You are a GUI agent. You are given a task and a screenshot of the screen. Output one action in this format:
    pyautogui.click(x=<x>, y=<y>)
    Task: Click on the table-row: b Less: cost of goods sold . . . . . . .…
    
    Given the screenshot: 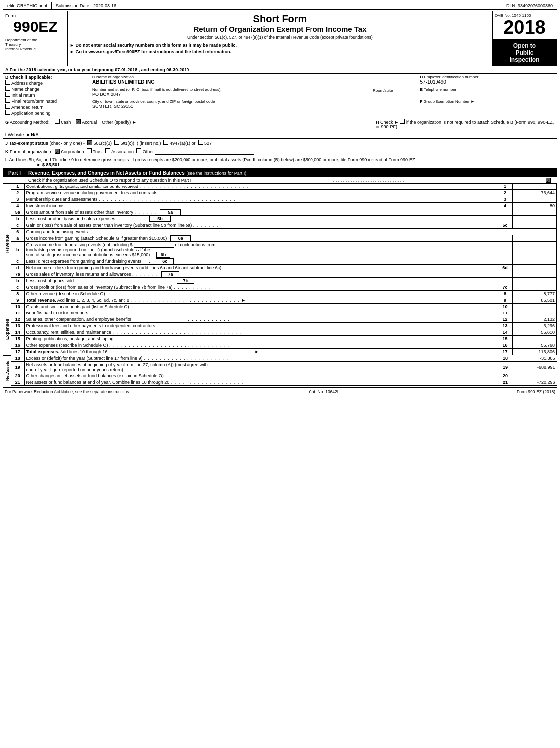 What is the action you would take?
    pyautogui.click(x=284, y=281)
    